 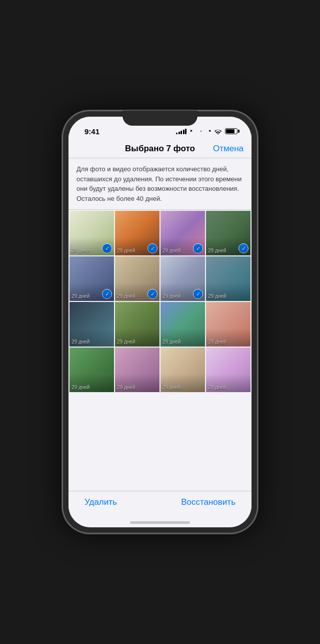 What do you see at coordinates (160, 149) in the screenshot?
I see `header-title: Выбрано 7 фото` at bounding box center [160, 149].